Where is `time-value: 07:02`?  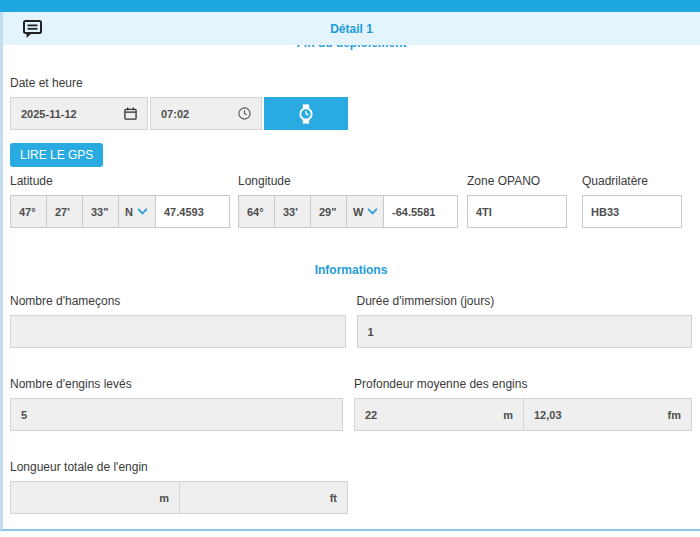 time-value: 07:02 is located at coordinates (175, 114).